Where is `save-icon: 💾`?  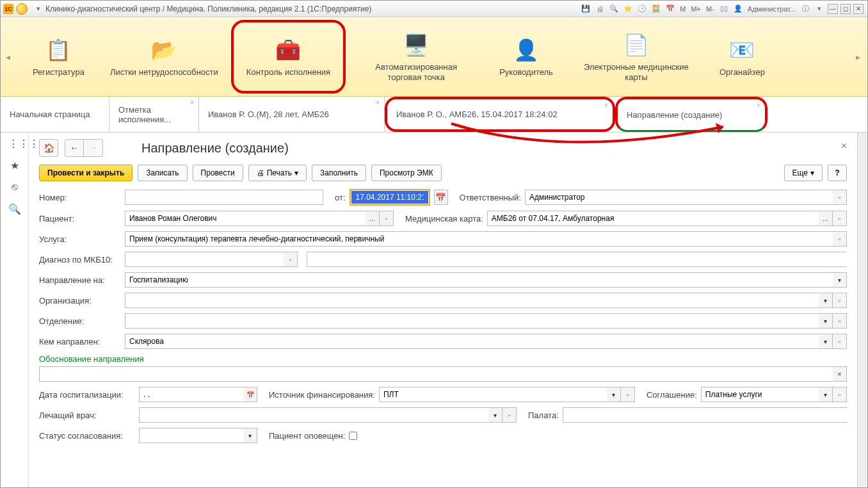 save-icon: 💾 is located at coordinates (586, 9).